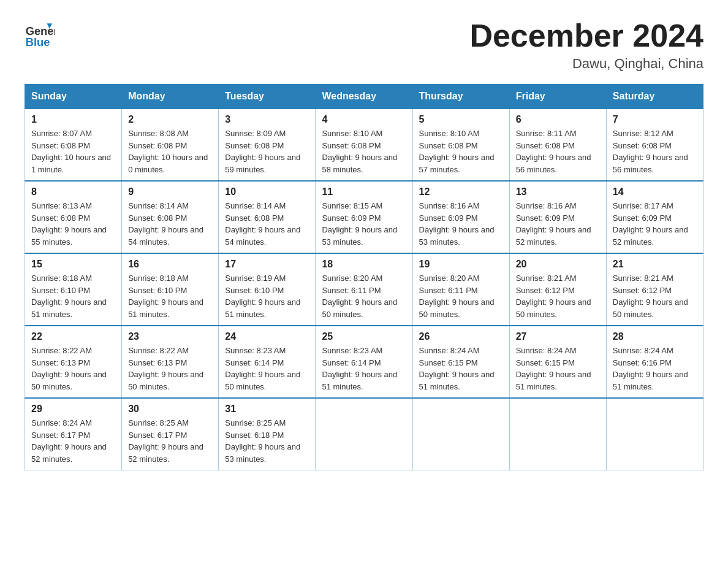 The image size is (728, 563). Describe the element at coordinates (170, 289) in the screenshot. I see `calendar-day-cell: 16 Sunrise: 8:18 AMSunset: 6:10 PMDaylig…` at that location.